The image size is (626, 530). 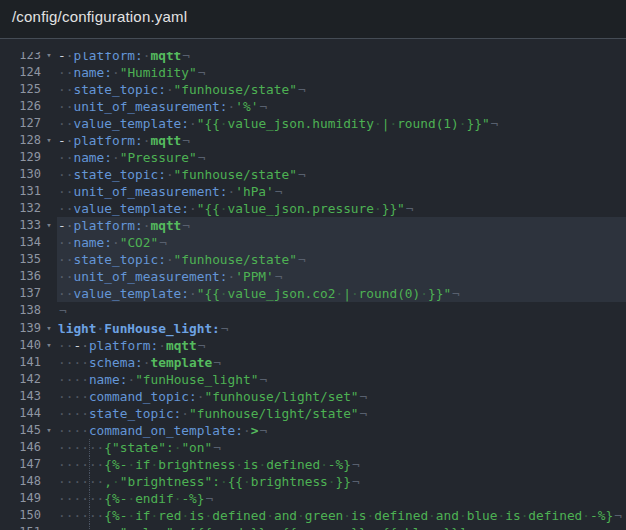 I want to click on code-line-text: ····state_topic:·"funhouse/light/state"¬, so click(x=342, y=414).